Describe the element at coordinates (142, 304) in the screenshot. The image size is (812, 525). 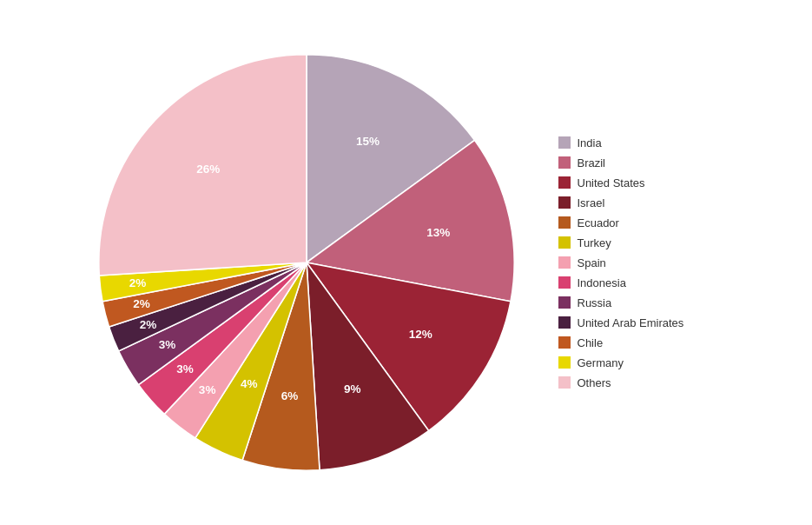
I see `label-chile: 2%` at that location.